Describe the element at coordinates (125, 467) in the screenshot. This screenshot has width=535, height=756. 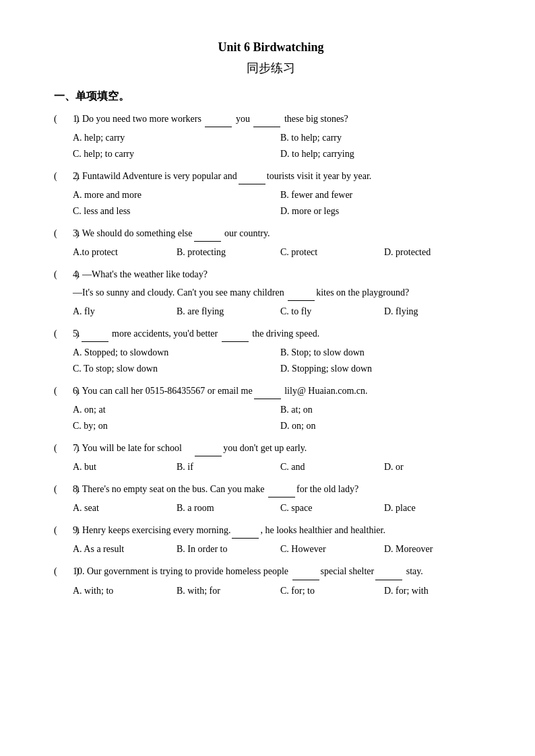
I see `q7-optA: A. but` at that location.